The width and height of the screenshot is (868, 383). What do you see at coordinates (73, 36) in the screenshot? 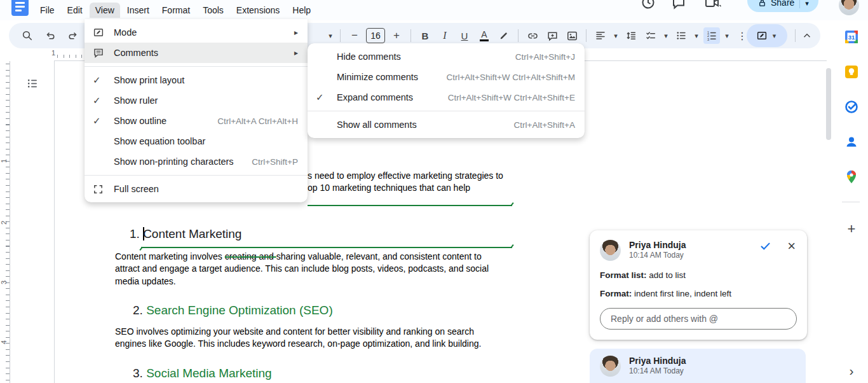
I see `redo-button` at bounding box center [73, 36].